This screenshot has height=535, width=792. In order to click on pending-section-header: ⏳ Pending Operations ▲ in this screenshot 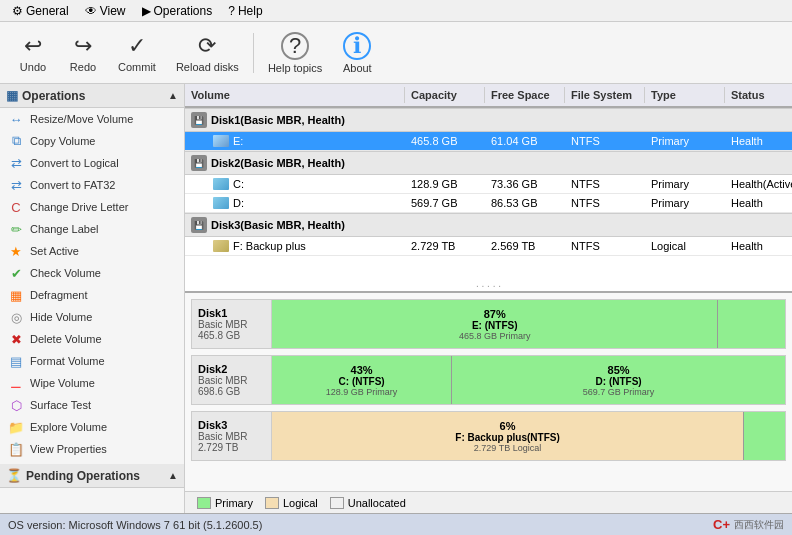, I will do `click(92, 476)`.